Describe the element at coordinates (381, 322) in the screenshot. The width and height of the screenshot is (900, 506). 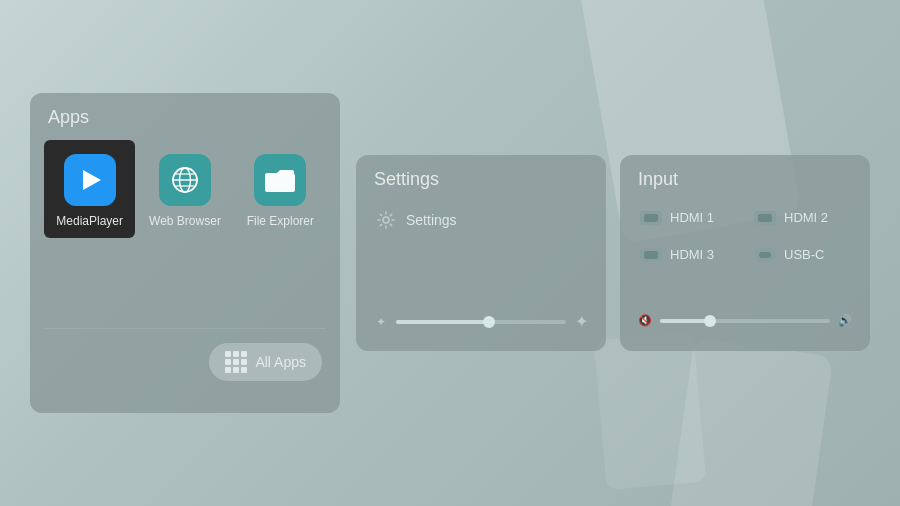
I see `brightness-min-icon: ✦` at that location.